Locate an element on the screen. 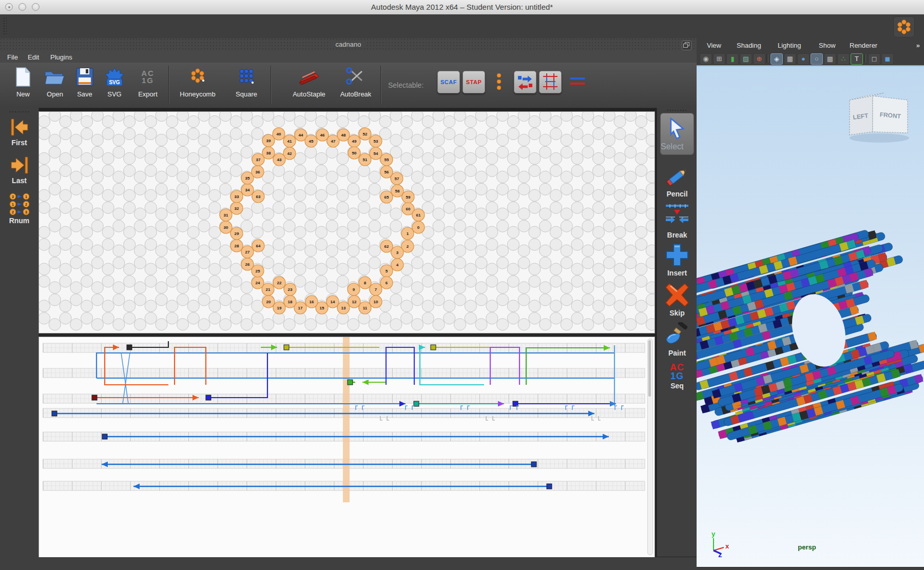 Image resolution: width=924 pixels, height=570 pixels. camera-icon: ◉ is located at coordinates (706, 59).